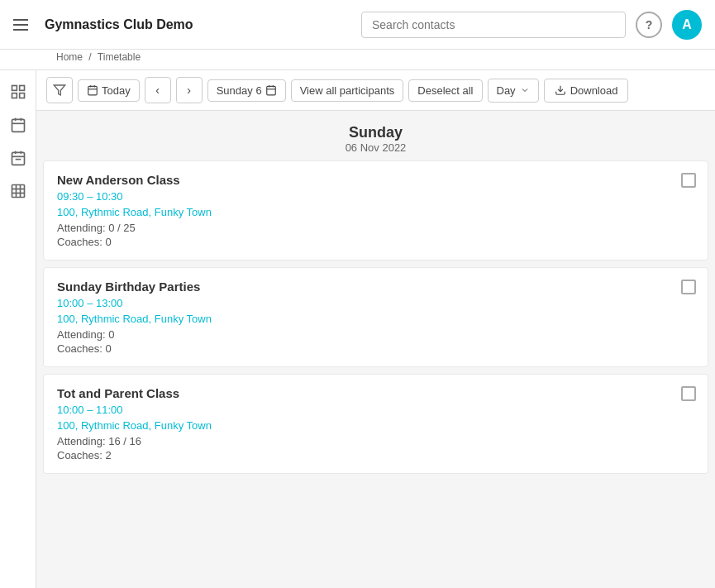 This screenshot has height=588, width=715. What do you see at coordinates (375, 410) in the screenshot?
I see `event-time: 10:00 – 11:00` at bounding box center [375, 410].